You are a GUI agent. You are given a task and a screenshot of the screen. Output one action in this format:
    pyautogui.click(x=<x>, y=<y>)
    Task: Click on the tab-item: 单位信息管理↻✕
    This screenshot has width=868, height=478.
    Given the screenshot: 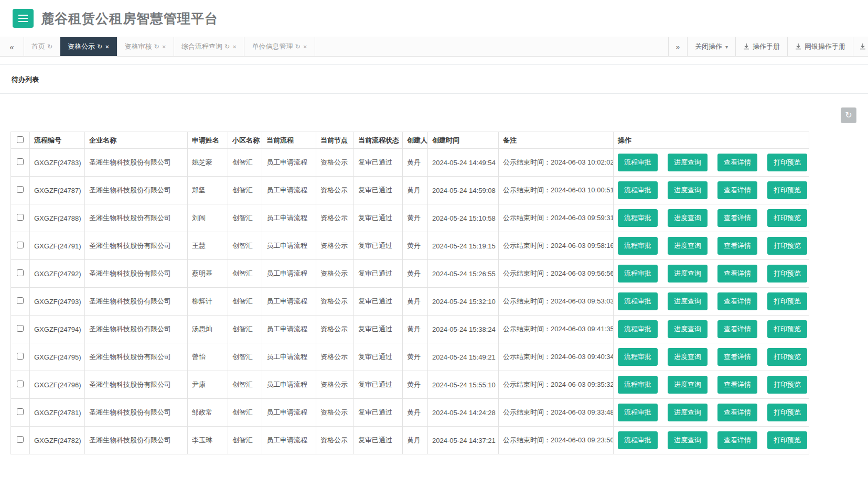 What is the action you would take?
    pyautogui.click(x=280, y=47)
    